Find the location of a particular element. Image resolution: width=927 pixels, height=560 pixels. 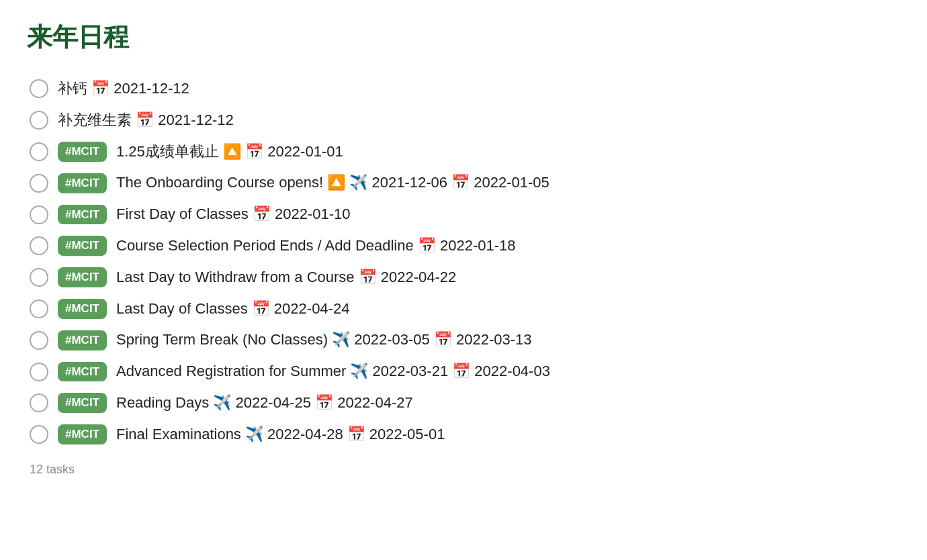

task-text: 1.25成绩单截止 🔼 📅 2022-01-01 is located at coordinates (230, 152).